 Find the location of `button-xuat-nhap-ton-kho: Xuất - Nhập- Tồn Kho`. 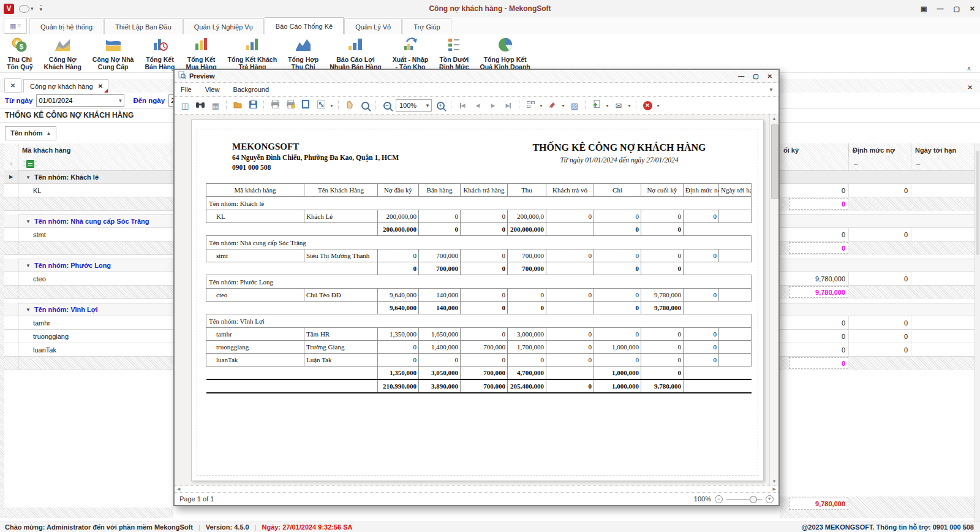

button-xuat-nhap-ton-kho: Xuất - Nhập- Tồn Kho is located at coordinates (410, 53).